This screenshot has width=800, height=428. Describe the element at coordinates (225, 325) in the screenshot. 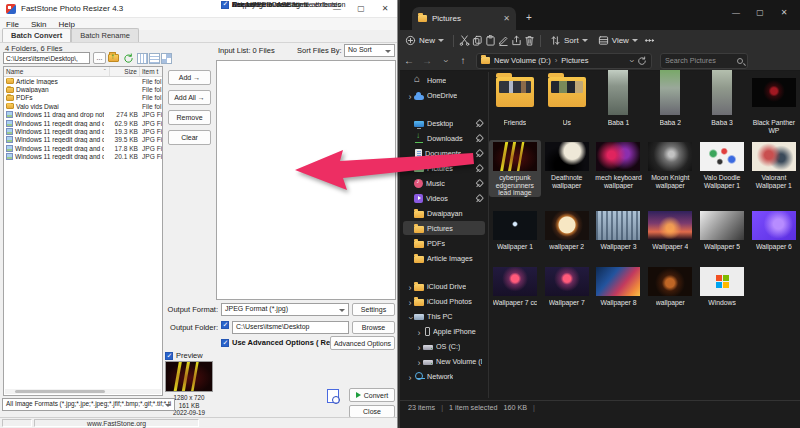

I see `output-folder-checkbox` at that location.